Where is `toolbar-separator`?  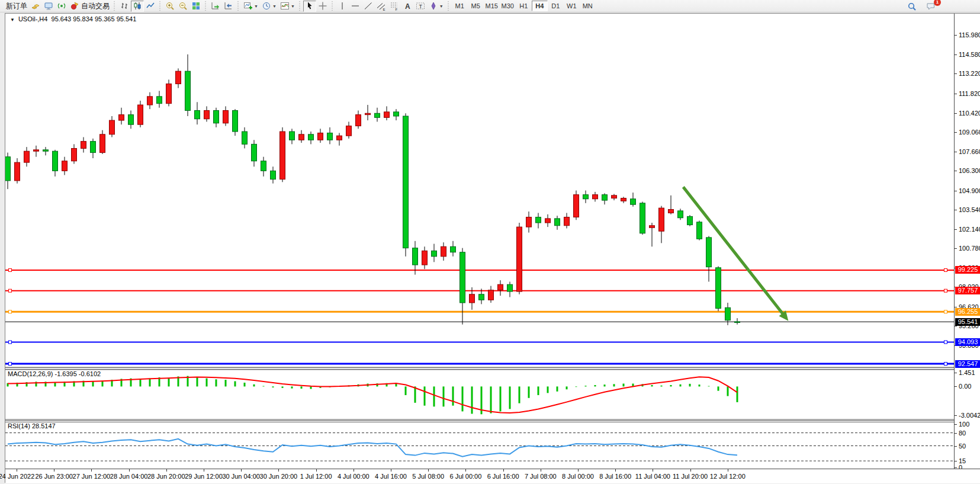 toolbar-separator is located at coordinates (115, 6).